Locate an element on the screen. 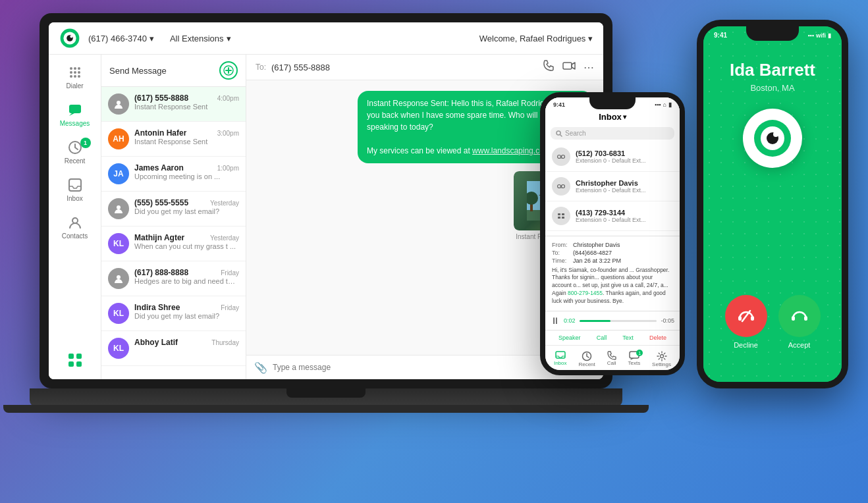  message-item-name: Mathijn Agter is located at coordinates (159, 238).